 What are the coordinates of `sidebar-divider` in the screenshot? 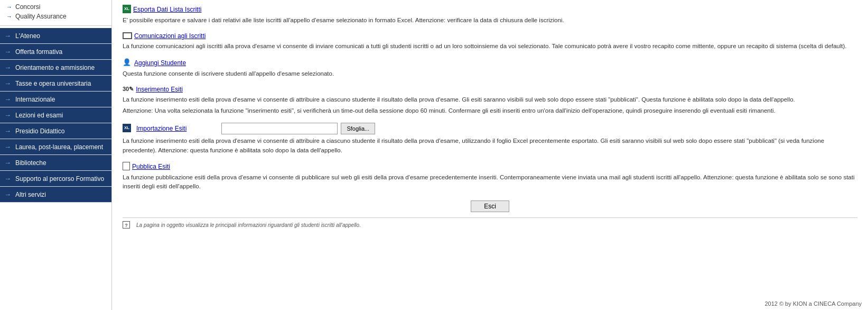 It's located at (56, 25).